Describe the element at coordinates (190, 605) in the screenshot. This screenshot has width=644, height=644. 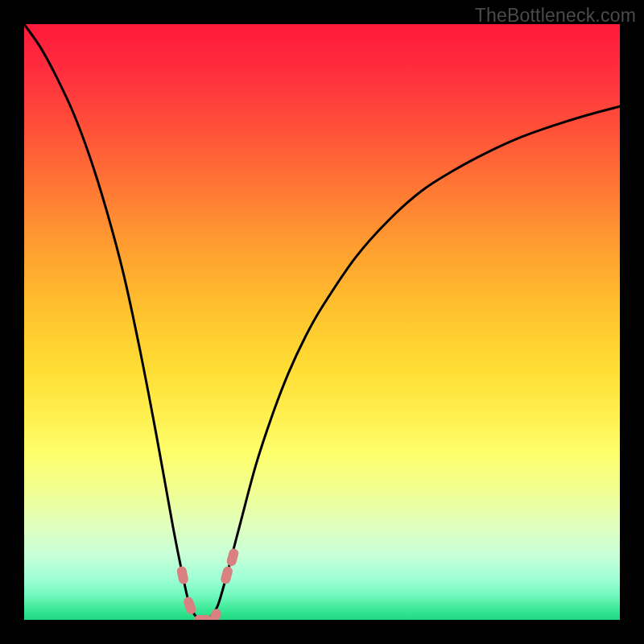
I see `marker-pill-left-lower` at that location.